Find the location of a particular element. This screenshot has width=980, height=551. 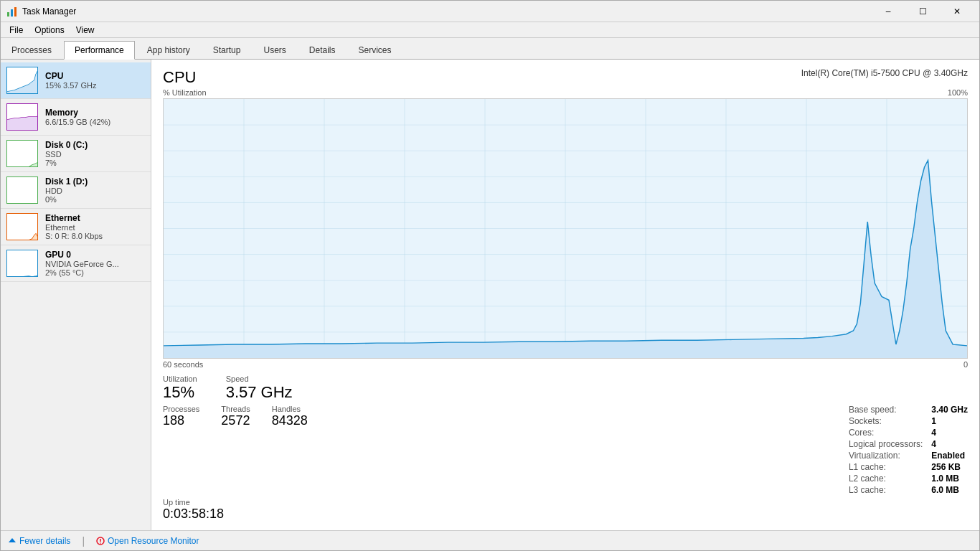

sockets-val: 1 is located at coordinates (950, 421).